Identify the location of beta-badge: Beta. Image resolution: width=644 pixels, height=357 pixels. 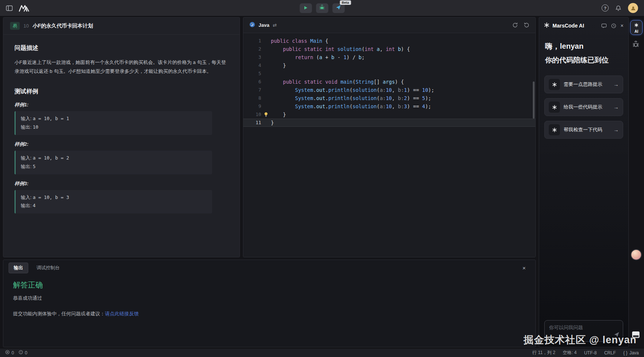
(345, 3).